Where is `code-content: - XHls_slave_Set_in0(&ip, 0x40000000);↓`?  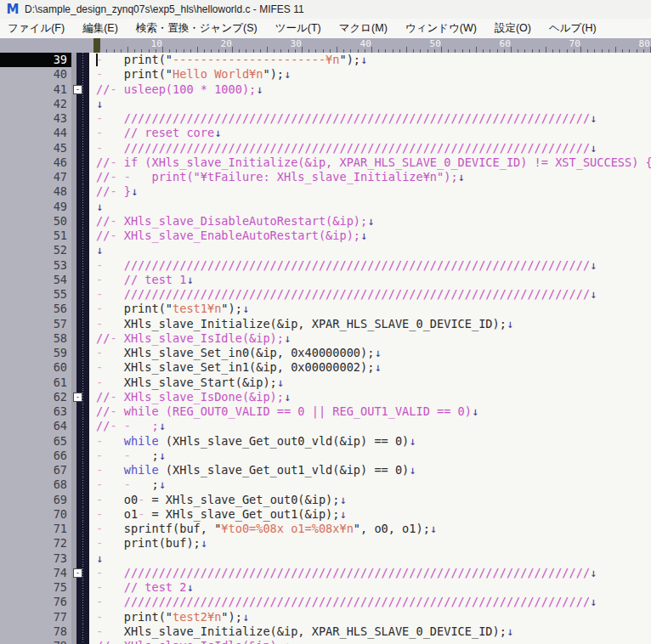 code-content: - XHls_slave_Set_in0(&ip, 0x40000000);↓ is located at coordinates (371, 353).